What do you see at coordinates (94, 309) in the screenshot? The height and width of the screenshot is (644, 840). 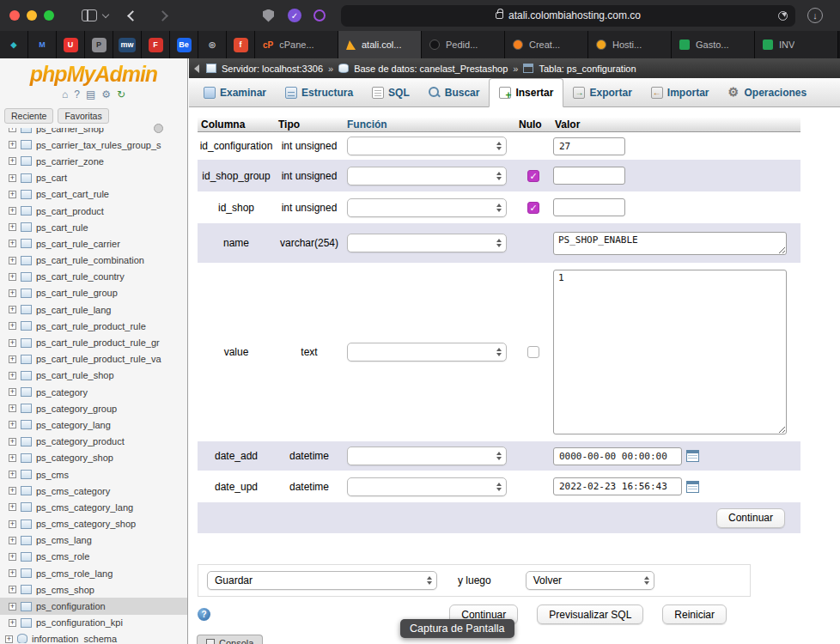 I see `sidebar-item-ps_cart_rule_lang: ps_cart_rule_lang` at bounding box center [94, 309].